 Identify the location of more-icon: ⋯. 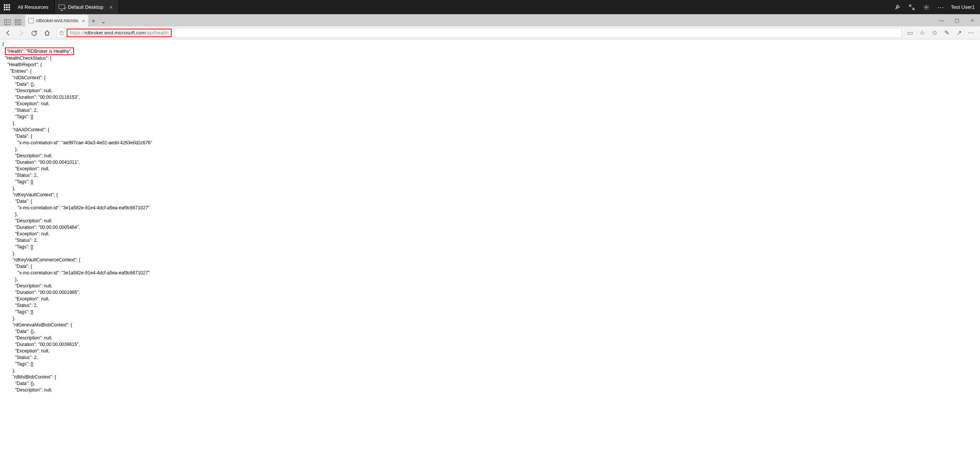
(941, 7).